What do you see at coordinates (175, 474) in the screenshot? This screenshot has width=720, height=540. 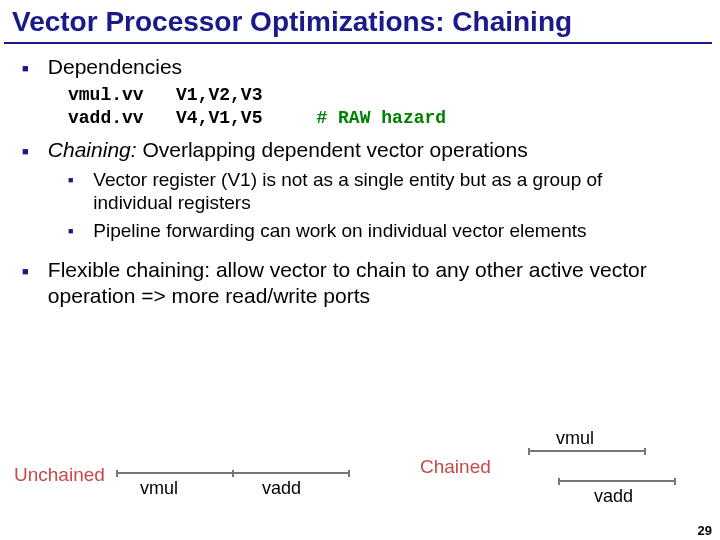 I see `unchained-vmul-bar` at bounding box center [175, 474].